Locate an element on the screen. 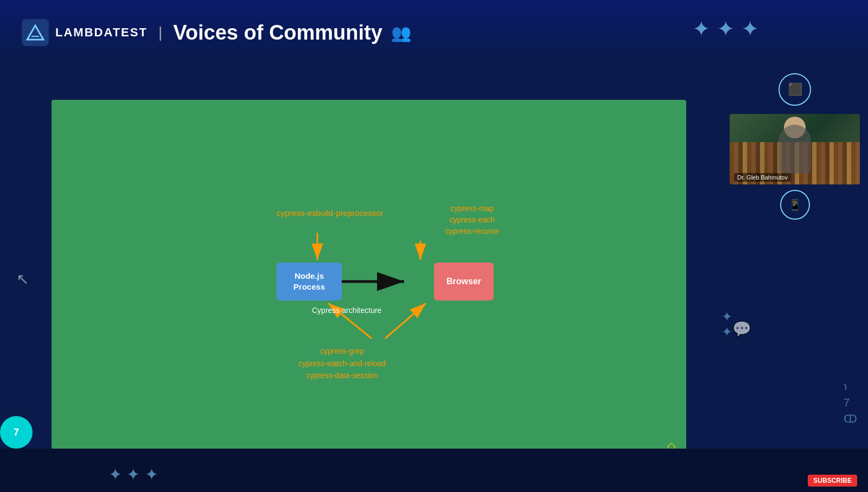 The width and height of the screenshot is (868, 492). sparkle-decoration: ✦ ✦ ✦ is located at coordinates (726, 29).